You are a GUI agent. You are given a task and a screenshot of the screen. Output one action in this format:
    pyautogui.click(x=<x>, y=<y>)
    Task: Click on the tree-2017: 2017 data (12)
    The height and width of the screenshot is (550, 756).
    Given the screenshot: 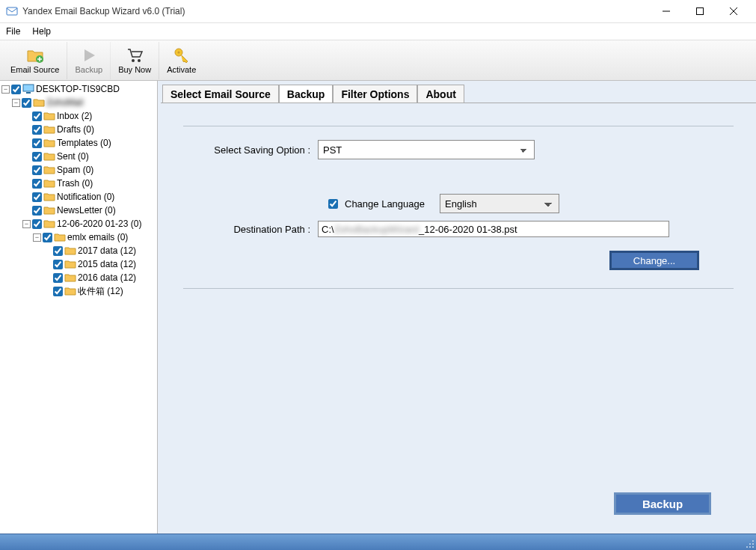 What is the action you would take?
    pyautogui.click(x=100, y=251)
    